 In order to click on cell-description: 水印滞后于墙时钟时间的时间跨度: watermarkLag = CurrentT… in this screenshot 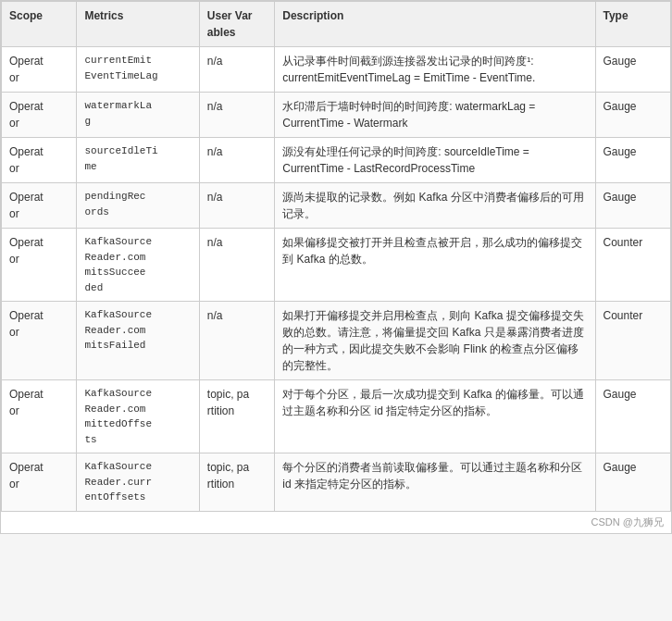, I will do `click(435, 115)`.